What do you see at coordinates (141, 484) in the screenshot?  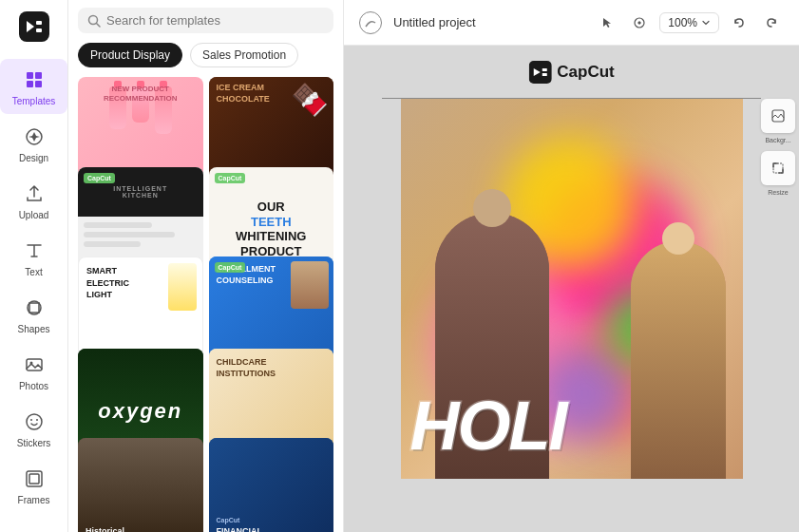 I see `card-9-inner: HistoricalSites History Report` at bounding box center [141, 484].